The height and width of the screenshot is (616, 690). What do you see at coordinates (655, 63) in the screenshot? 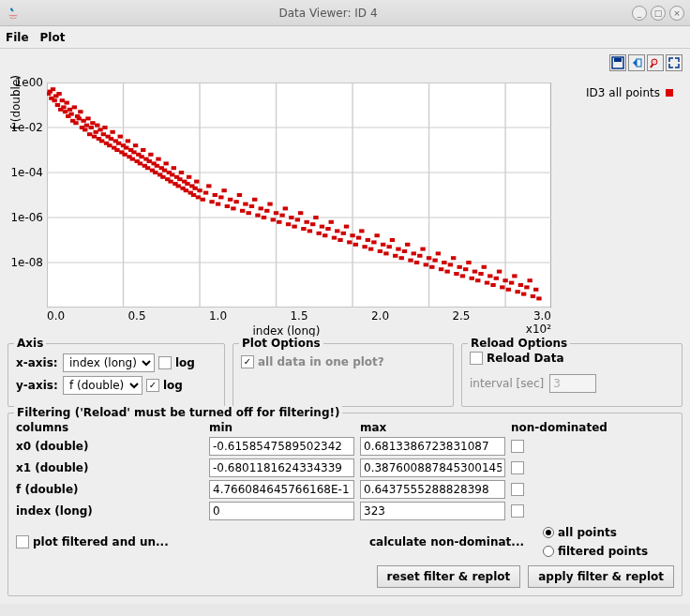
I see `zoom-icon` at bounding box center [655, 63].